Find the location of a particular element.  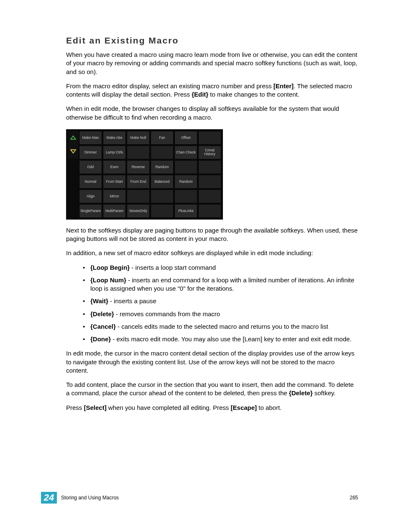

softkey-cell-from-start: From Start is located at coordinates (115, 182).